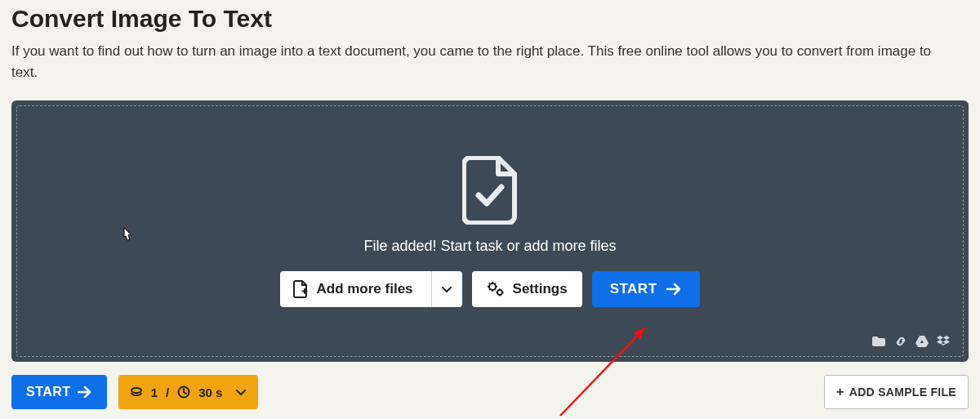 Image resolution: width=980 pixels, height=419 pixels. I want to click on settings-button: Settings, so click(528, 289).